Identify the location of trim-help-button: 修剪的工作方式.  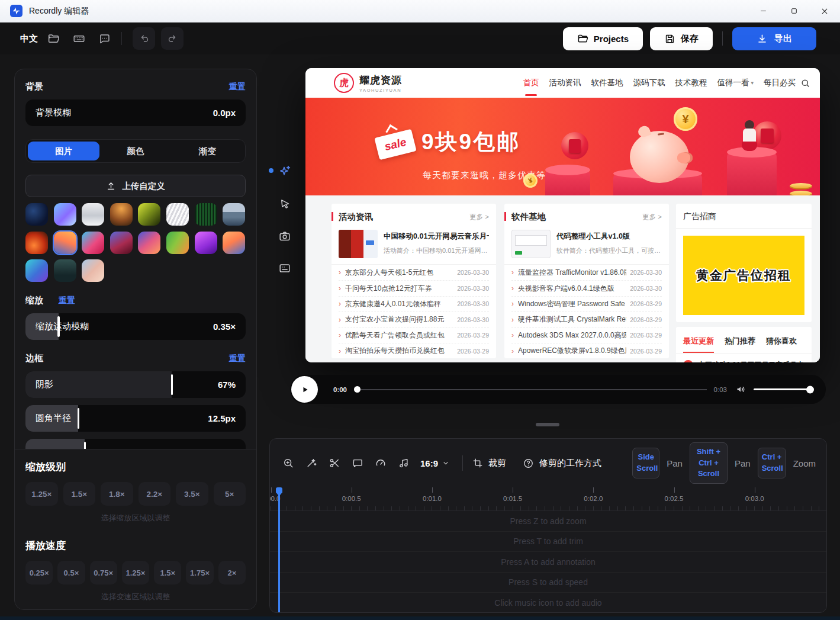
(562, 463).